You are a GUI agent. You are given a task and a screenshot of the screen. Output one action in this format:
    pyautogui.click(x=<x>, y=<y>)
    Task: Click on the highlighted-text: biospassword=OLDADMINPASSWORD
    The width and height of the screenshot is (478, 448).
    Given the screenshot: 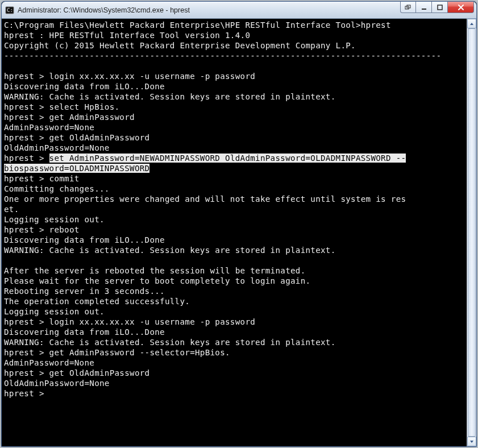 What is the action you would take?
    pyautogui.click(x=77, y=168)
    